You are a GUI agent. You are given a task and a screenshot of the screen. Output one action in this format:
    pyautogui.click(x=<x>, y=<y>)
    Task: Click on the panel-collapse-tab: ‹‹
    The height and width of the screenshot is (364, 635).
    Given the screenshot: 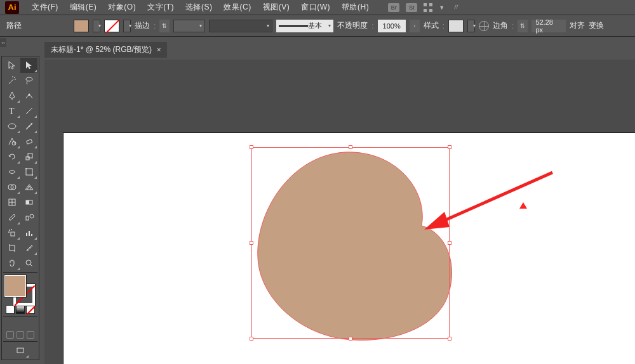 What is the action you would take?
    pyautogui.click(x=3, y=42)
    